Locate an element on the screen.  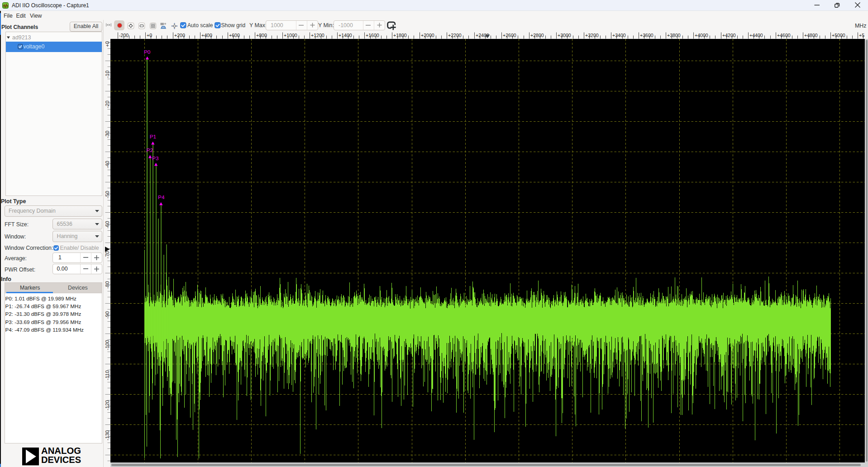
svg-text: P1 is located at coordinates (153, 137).